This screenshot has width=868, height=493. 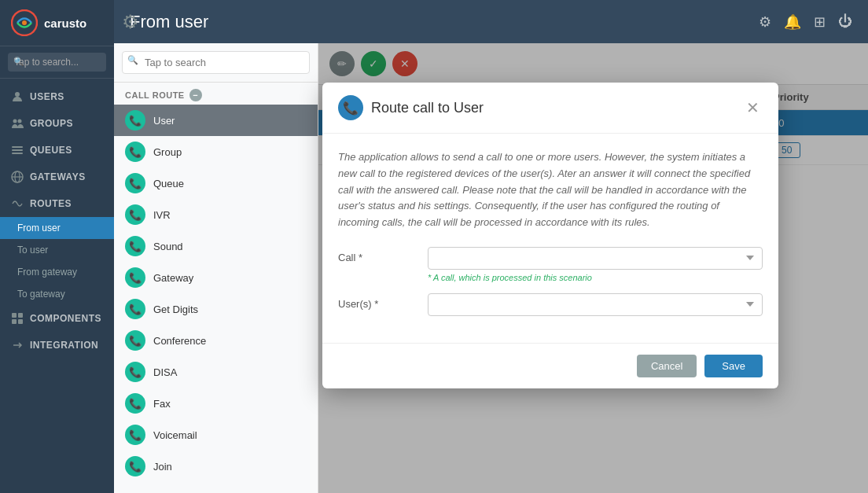 What do you see at coordinates (595, 264) in the screenshot?
I see `call-field: * A call, which is processed in this sce…` at bounding box center [595, 264].